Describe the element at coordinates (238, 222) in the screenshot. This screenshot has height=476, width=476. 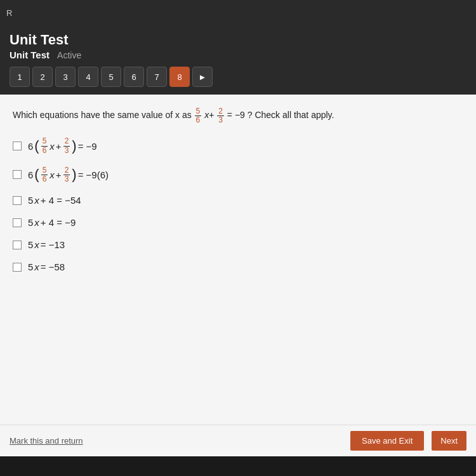
I see `option-4: 5x + 4 = −9` at that location.